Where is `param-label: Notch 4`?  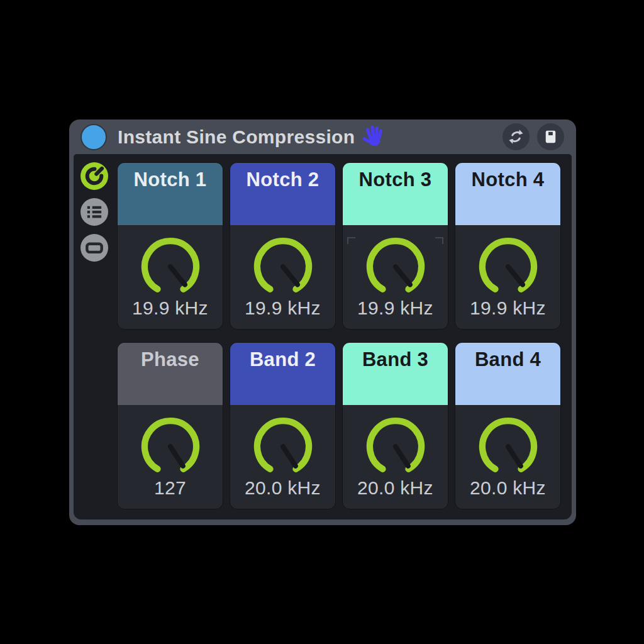 param-label: Notch 4 is located at coordinates (508, 180).